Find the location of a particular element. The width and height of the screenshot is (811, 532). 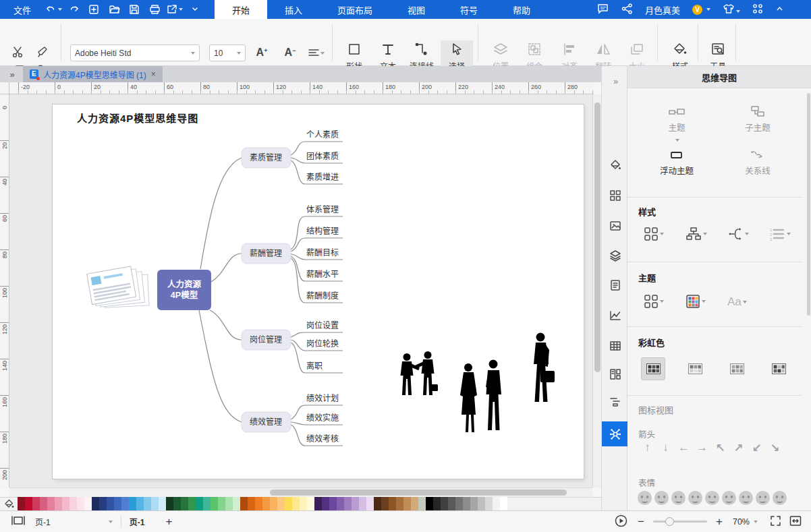

style-numbering-button: 123 is located at coordinates (780, 234).